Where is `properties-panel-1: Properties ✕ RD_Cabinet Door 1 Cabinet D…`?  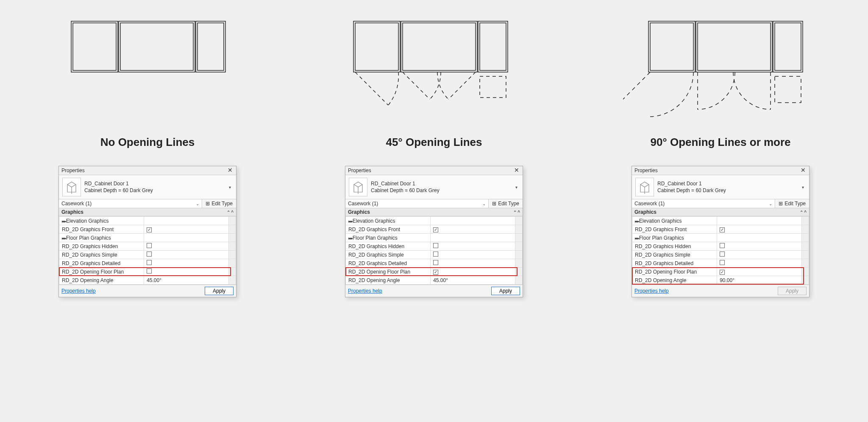 properties-panel-1: Properties ✕ RD_Cabinet Door 1 Cabinet D… is located at coordinates (147, 232).